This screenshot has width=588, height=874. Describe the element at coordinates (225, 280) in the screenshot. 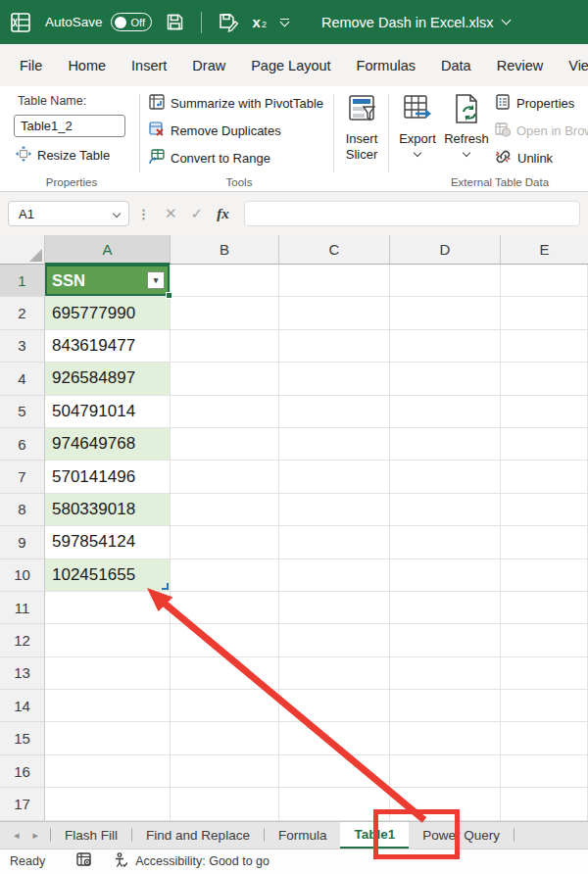

I see `cell-B1` at that location.